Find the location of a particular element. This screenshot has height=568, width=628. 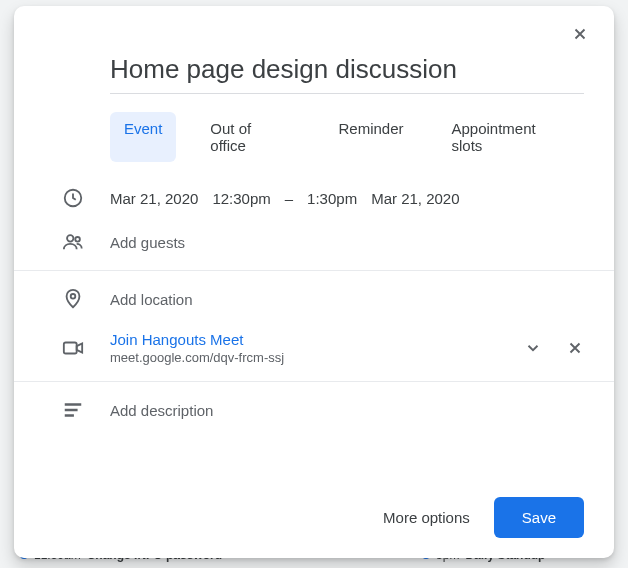

guests-placeholder: Add guests is located at coordinates (347, 242).